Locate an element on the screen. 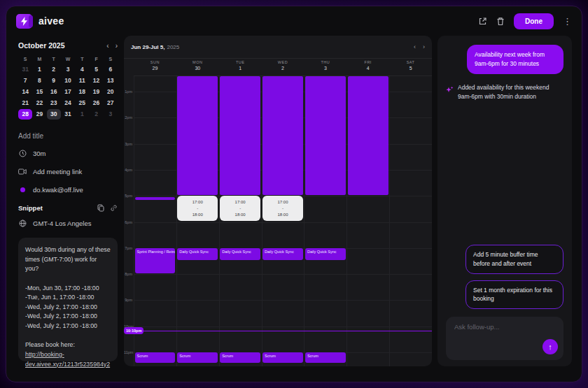  mini-calendar-day: 21 is located at coordinates (25, 103).